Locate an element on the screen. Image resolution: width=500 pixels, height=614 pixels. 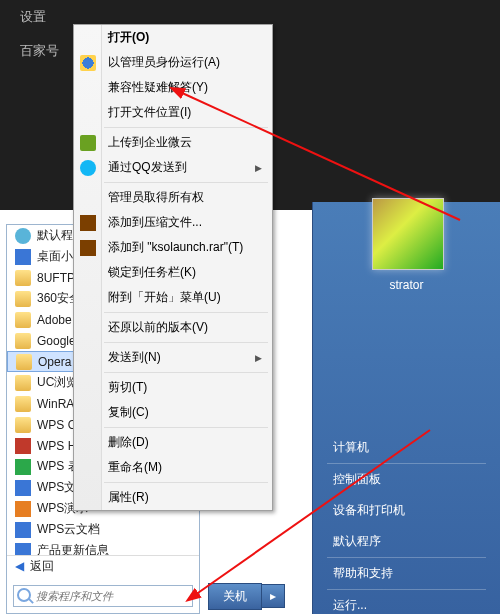
menu-open-location: 打开文件位置(I) is located at coordinates (173, 112).